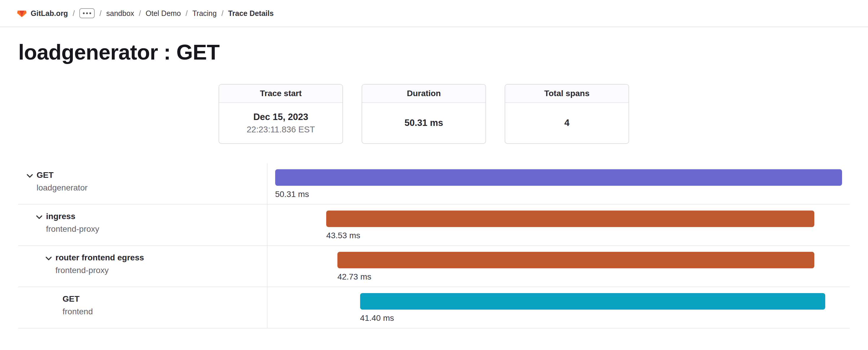 This screenshot has height=350, width=868. What do you see at coordinates (434, 184) in the screenshot?
I see `span-row: GET loadgenerator 50.31 ms` at bounding box center [434, 184].